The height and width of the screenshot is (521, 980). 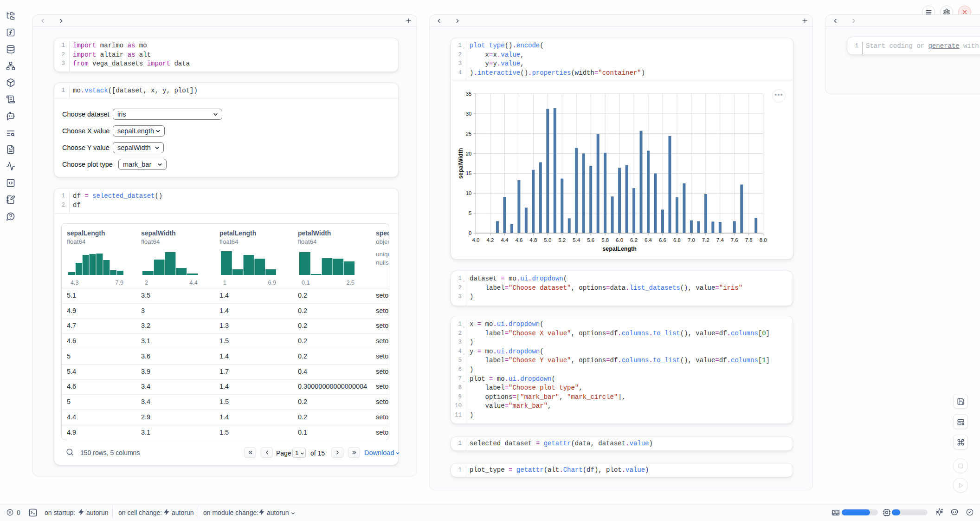 I want to click on svg-text: 7.2, so click(x=706, y=240).